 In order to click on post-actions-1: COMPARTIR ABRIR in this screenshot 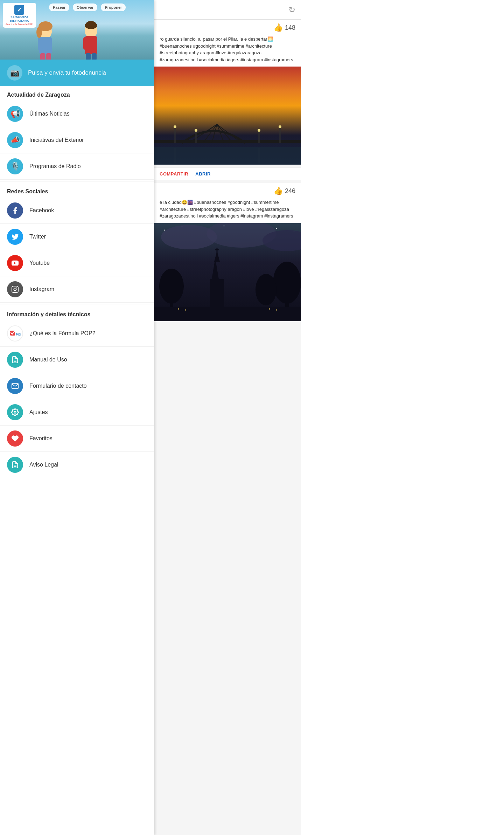, I will do `click(227, 174)`.